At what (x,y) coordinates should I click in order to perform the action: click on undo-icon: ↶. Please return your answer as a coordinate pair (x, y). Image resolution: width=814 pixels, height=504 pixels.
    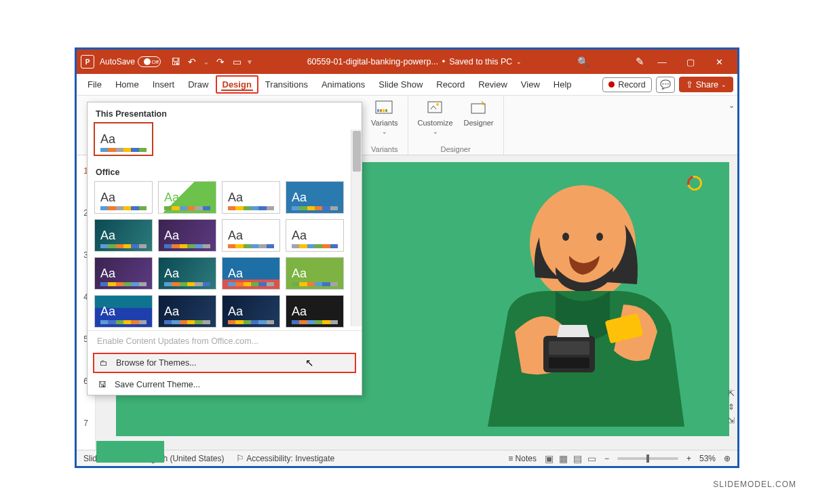
    Looking at the image, I should click on (192, 62).